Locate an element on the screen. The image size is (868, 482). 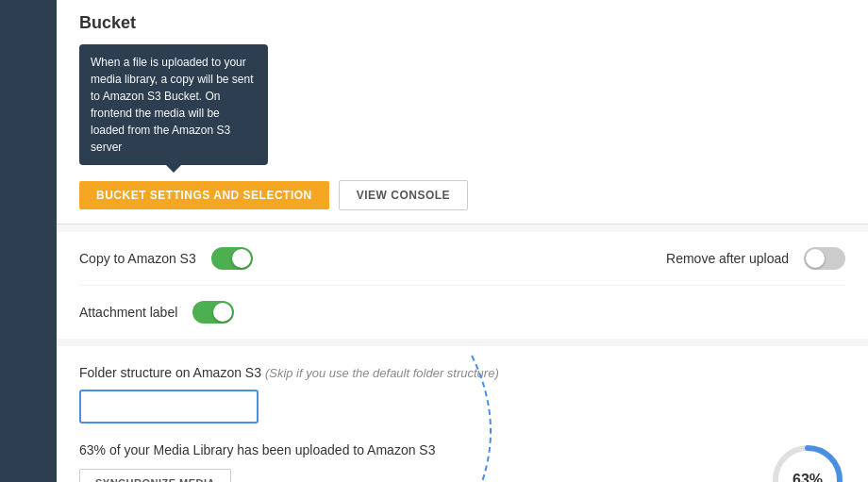
folder-structure-input is located at coordinates (169, 407).